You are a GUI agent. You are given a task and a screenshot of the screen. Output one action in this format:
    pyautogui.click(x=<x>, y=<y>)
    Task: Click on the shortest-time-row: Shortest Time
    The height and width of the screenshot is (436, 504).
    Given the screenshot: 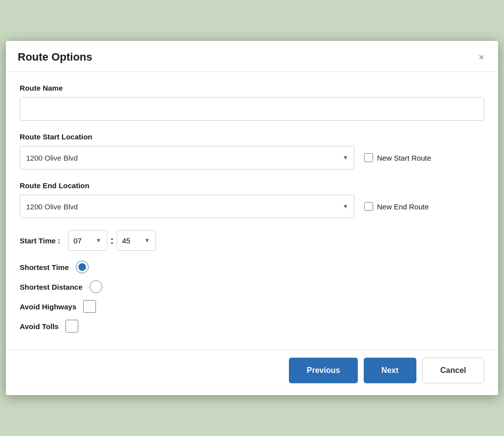 What is the action you would take?
    pyautogui.click(x=252, y=267)
    